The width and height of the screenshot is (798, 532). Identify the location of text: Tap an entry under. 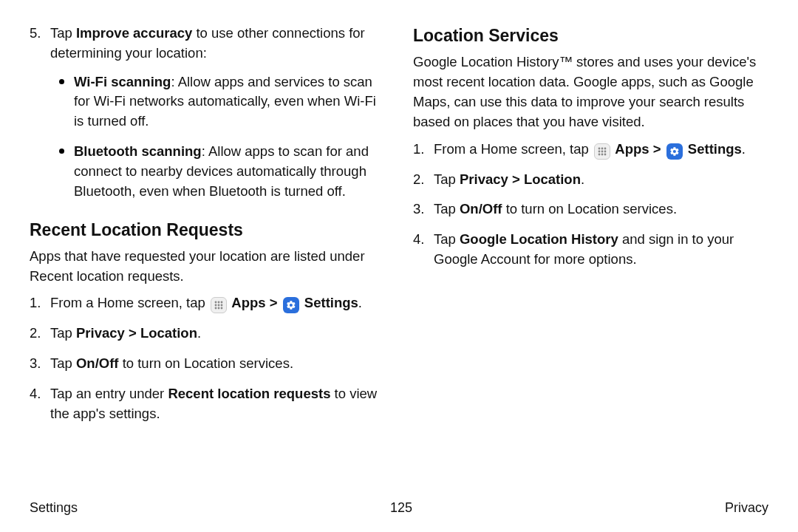
(109, 393).